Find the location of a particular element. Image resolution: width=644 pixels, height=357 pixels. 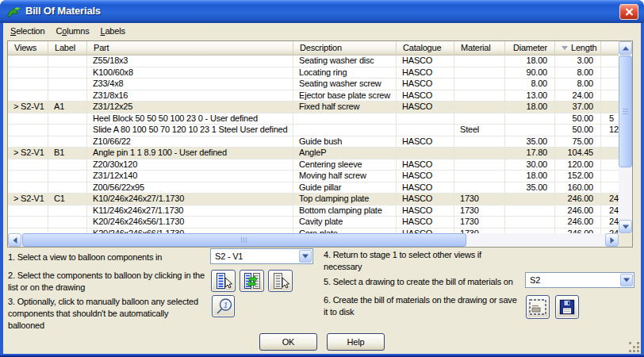

arrow-left-icon is located at coordinates (14, 240).